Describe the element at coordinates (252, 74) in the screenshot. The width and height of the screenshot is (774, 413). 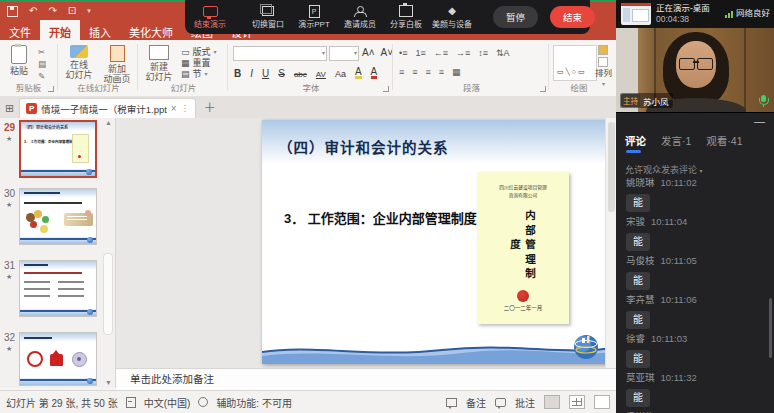
I see `italic-icon: I` at that location.